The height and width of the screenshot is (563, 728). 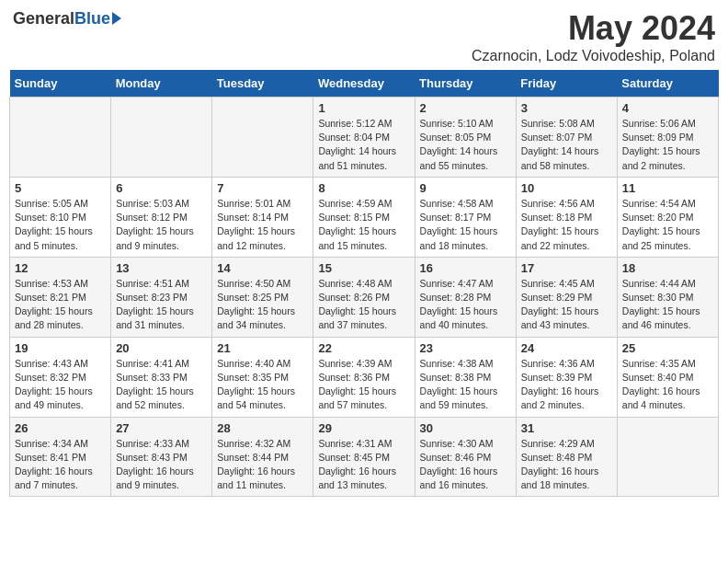 What do you see at coordinates (364, 377) in the screenshot?
I see `calendar-week-row: 19Sunrise: 4:43 AMSunset: 8:32 PMDayligh…` at bounding box center [364, 377].